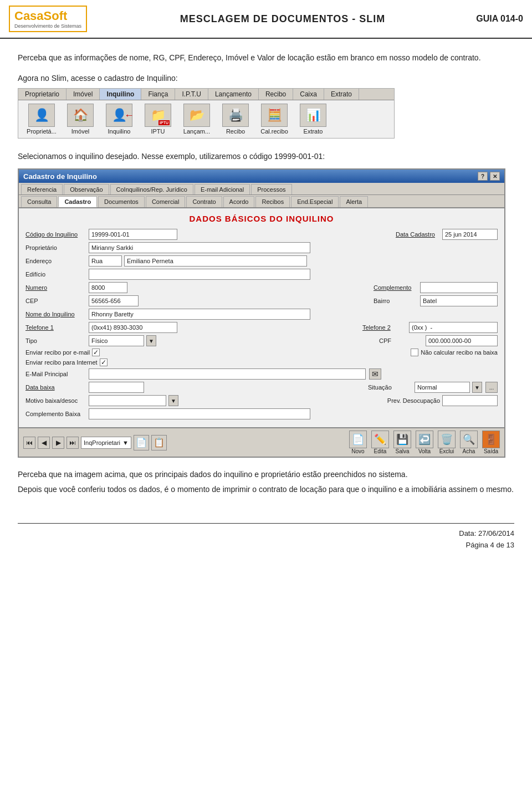 Image resolution: width=532 pixels, height=799 pixels. What do you see at coordinates (158, 94) in the screenshot?
I see `tab-fianca: Fiança` at bounding box center [158, 94].